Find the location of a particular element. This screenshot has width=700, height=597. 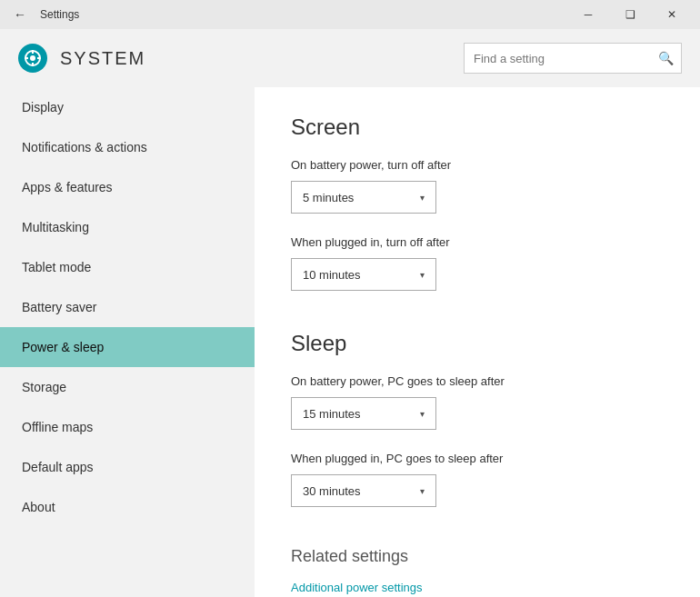

related-title: Related settings is located at coordinates (477, 556).